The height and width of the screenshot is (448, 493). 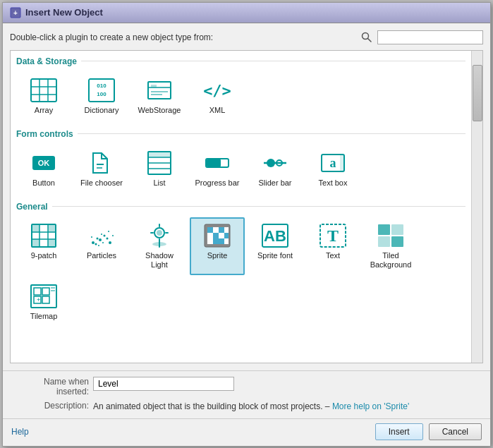 What do you see at coordinates (241, 134) in the screenshot?
I see `section-header-form-controls: Form controls` at bounding box center [241, 134].